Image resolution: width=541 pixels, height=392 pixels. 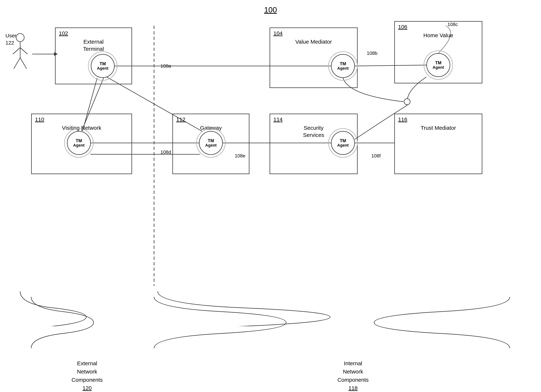 I want to click on tm-text-110: TM, so click(x=79, y=141).